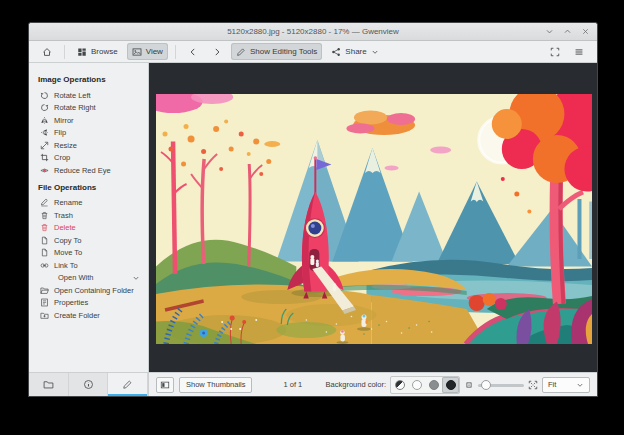  Describe the element at coordinates (400, 385) in the screenshot. I see `swatch-auto` at that location.